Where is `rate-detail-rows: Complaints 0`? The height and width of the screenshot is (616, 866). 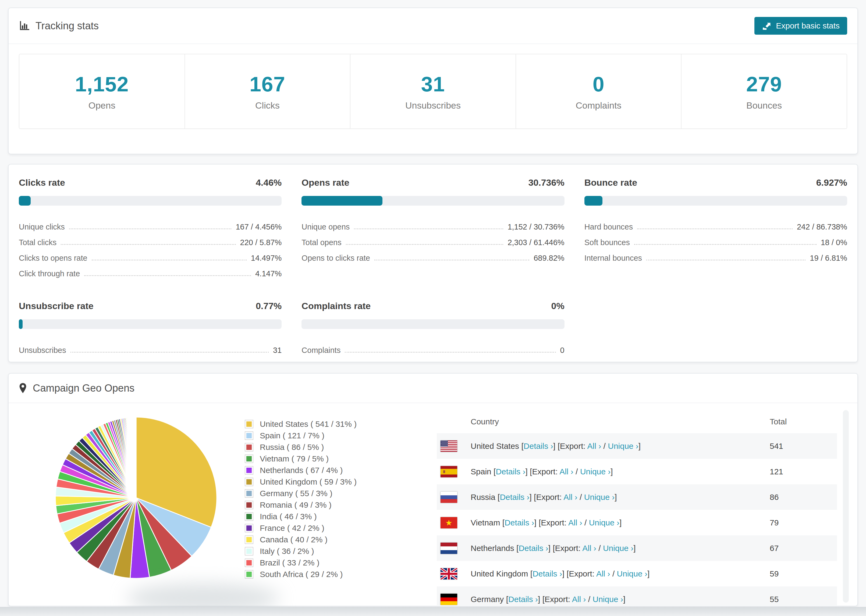
rate-detail-rows: Complaints 0 is located at coordinates (433, 347).